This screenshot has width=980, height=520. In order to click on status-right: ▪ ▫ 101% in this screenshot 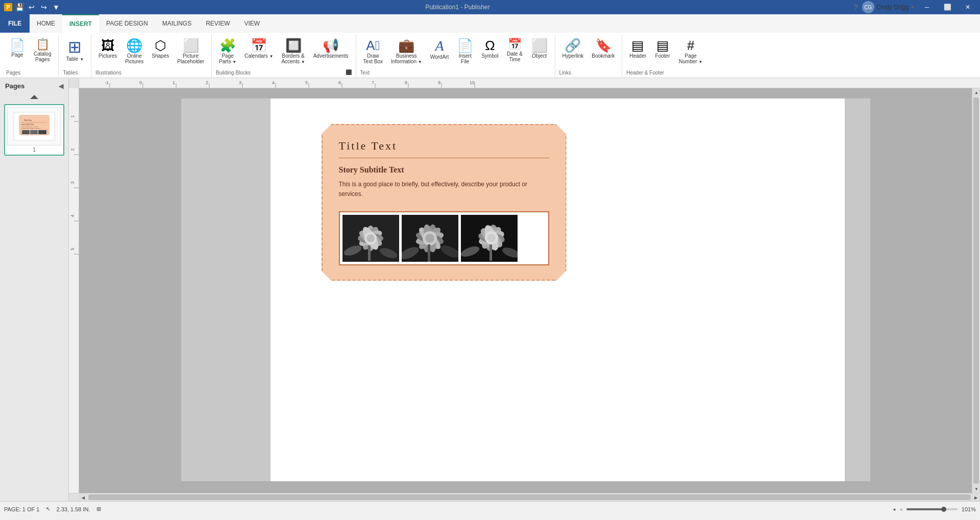, I will do `click(935, 509)`.